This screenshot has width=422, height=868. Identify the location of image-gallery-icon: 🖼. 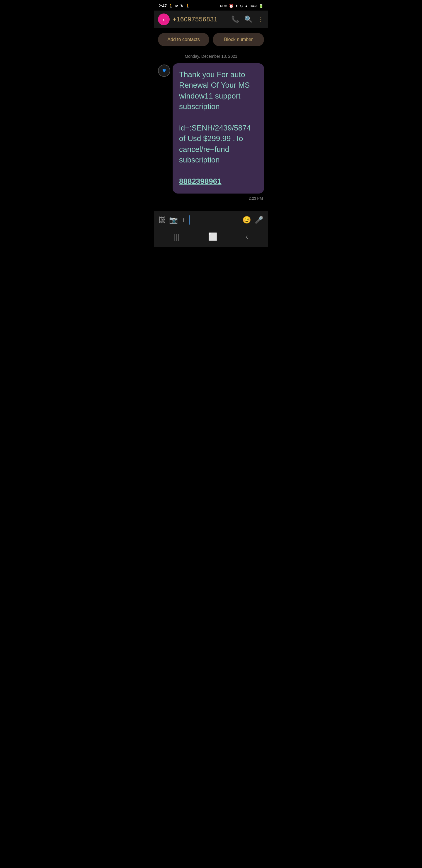
(162, 220).